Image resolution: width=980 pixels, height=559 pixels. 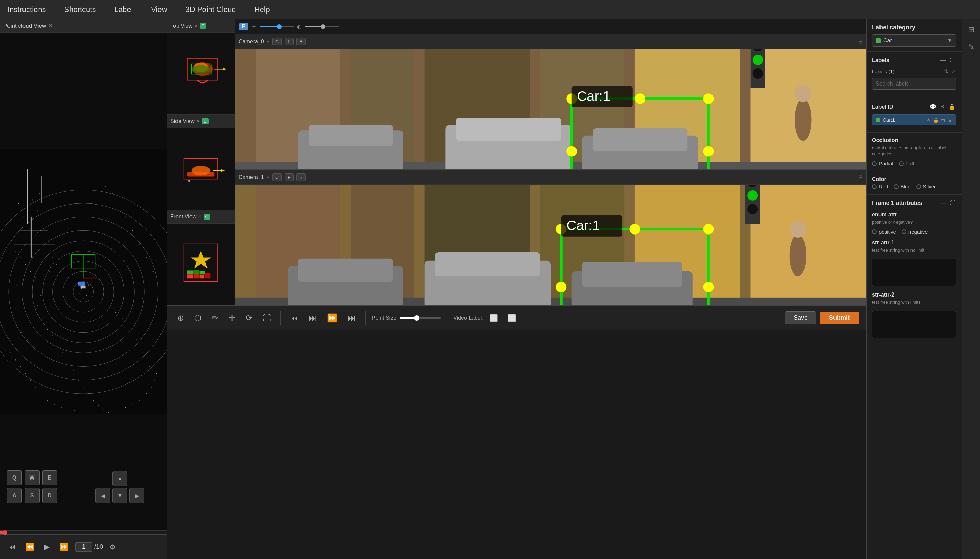 What do you see at coordinates (874, 232) in the screenshot?
I see `enum-positive-radio` at bounding box center [874, 232].